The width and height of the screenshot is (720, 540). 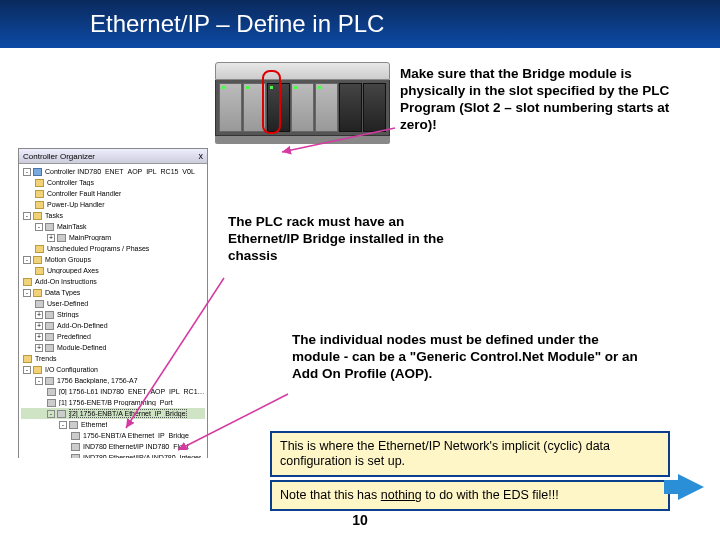 I want to click on annotation-slot: Make sure that the Bridge module is phys…, so click(x=545, y=100).